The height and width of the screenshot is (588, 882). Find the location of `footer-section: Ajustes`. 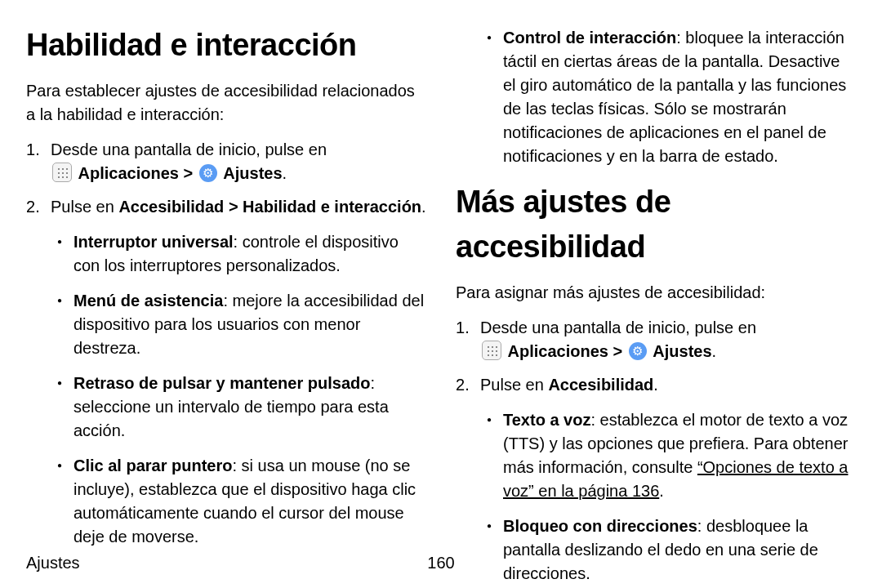

footer-section: Ajustes is located at coordinates (53, 564).